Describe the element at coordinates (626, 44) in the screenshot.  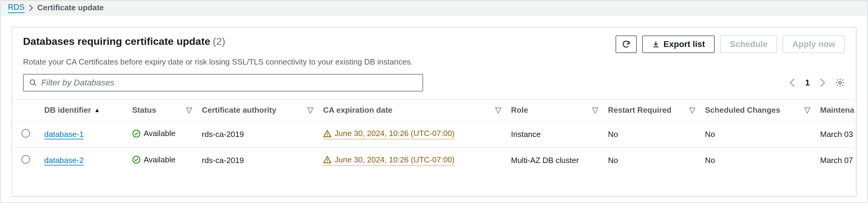
I see `refresh-button` at that location.